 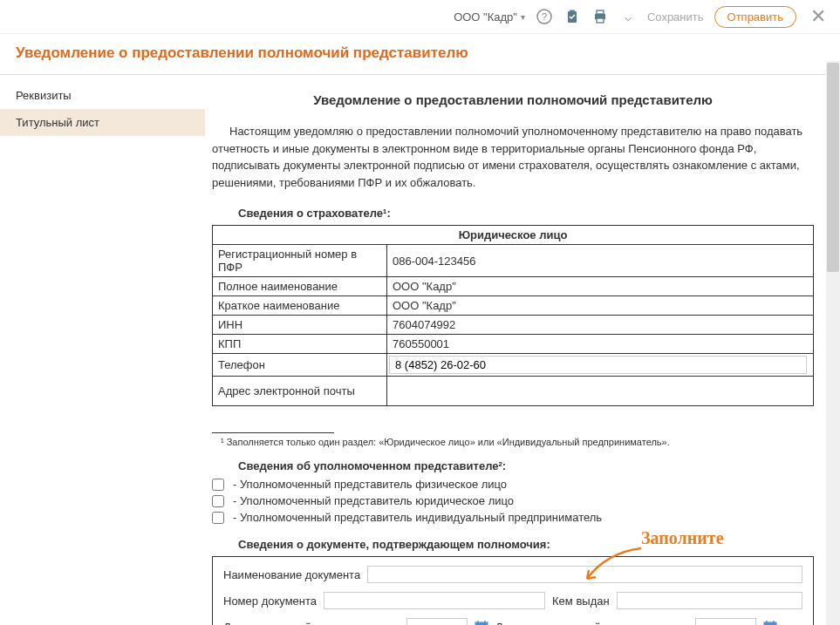 I want to click on doc-details-heading: Сведения о документе, подтверждающем пол…, so click(x=526, y=544).